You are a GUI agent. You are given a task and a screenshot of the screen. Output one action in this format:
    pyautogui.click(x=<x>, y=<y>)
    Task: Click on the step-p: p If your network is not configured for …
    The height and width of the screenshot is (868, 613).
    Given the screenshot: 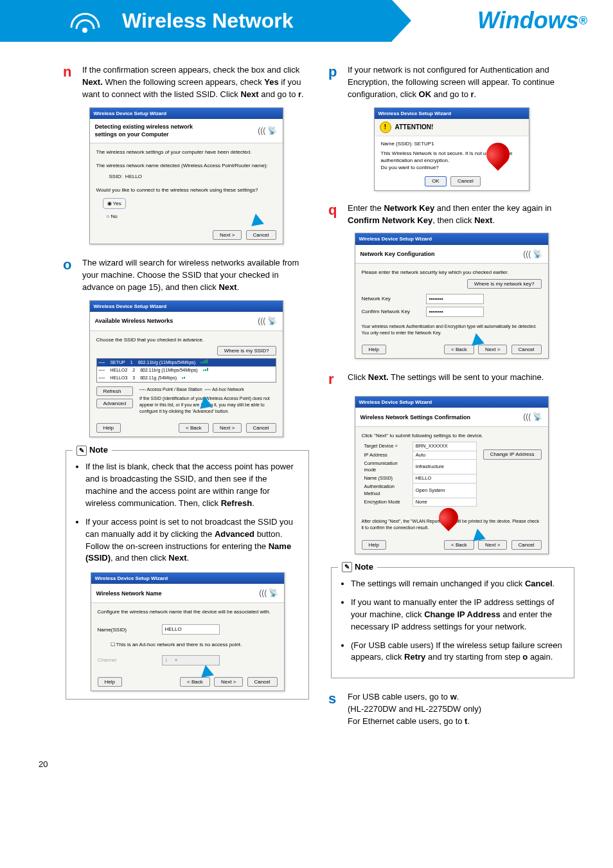 What is the action you would take?
    pyautogui.click(x=451, y=82)
    